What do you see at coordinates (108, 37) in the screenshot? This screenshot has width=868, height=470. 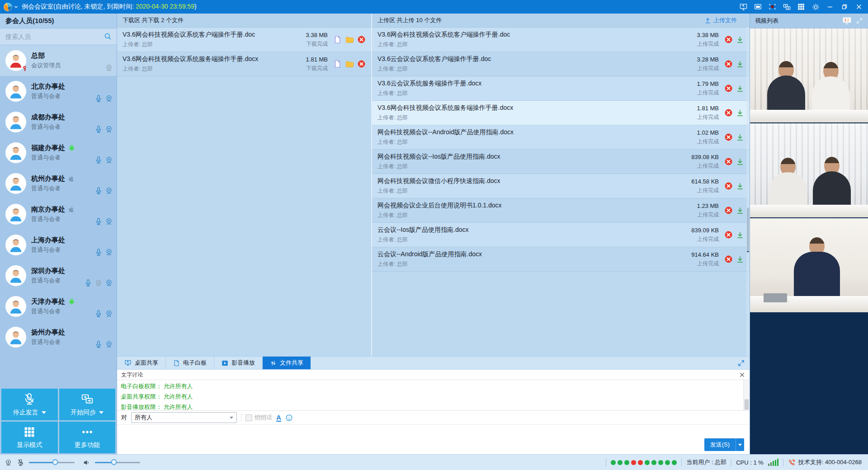 I see `search-icon` at bounding box center [108, 37].